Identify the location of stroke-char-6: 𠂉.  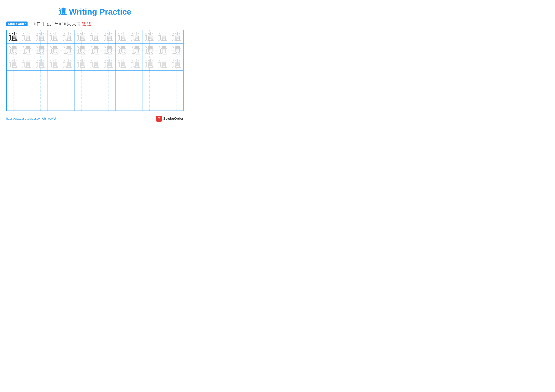
(56, 24).